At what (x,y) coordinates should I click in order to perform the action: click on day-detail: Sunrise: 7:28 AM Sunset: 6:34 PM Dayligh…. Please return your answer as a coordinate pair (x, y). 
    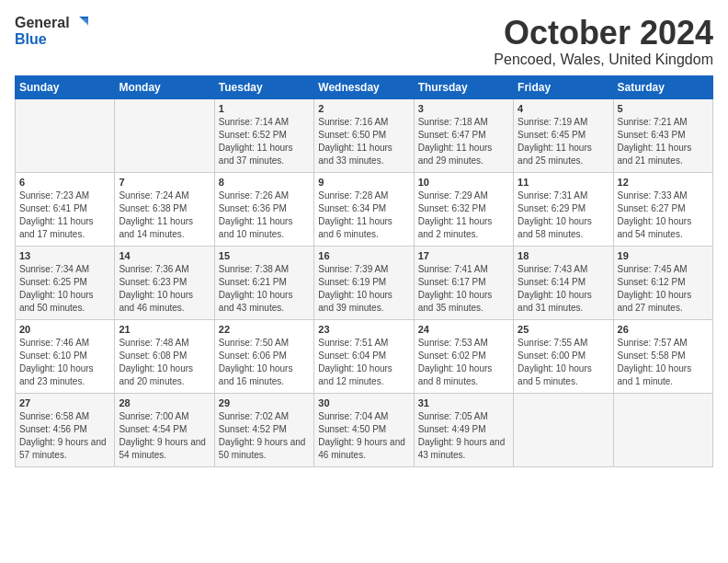
    Looking at the image, I should click on (364, 215).